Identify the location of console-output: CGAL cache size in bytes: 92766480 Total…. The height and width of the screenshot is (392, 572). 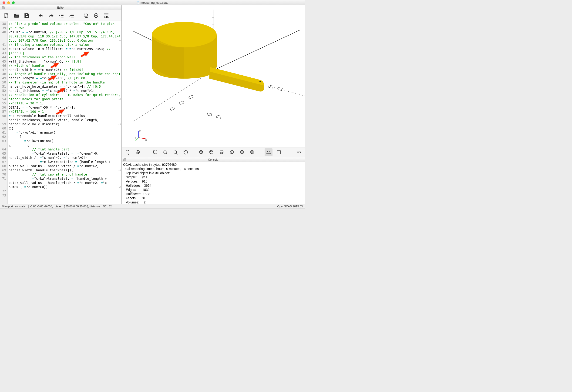
(213, 183).